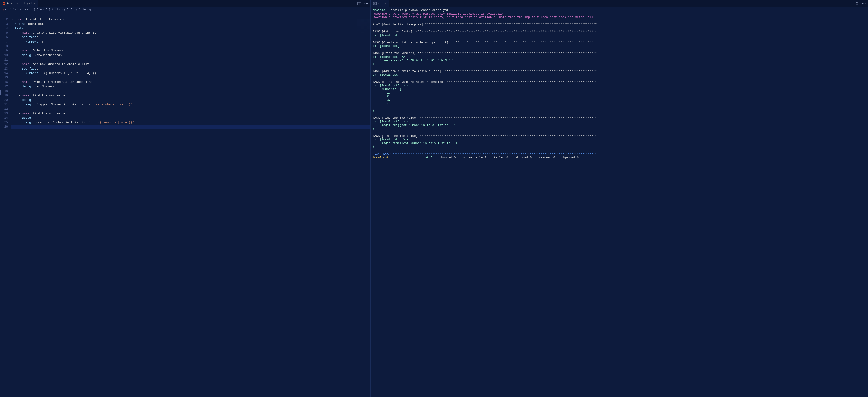 Image resolution: width=868 pixels, height=397 pixels. Describe the element at coordinates (4, 3) in the screenshot. I see `yaml-file-icon` at that location.